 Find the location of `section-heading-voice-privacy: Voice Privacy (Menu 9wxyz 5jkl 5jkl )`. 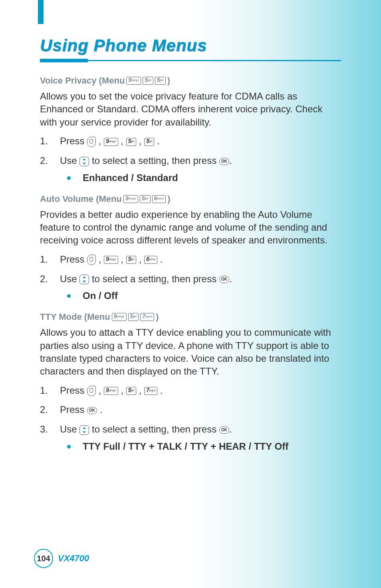

section-heading-voice-privacy: Voice Privacy (Menu 9wxyz 5jkl 5jkl ) is located at coordinates (190, 81).